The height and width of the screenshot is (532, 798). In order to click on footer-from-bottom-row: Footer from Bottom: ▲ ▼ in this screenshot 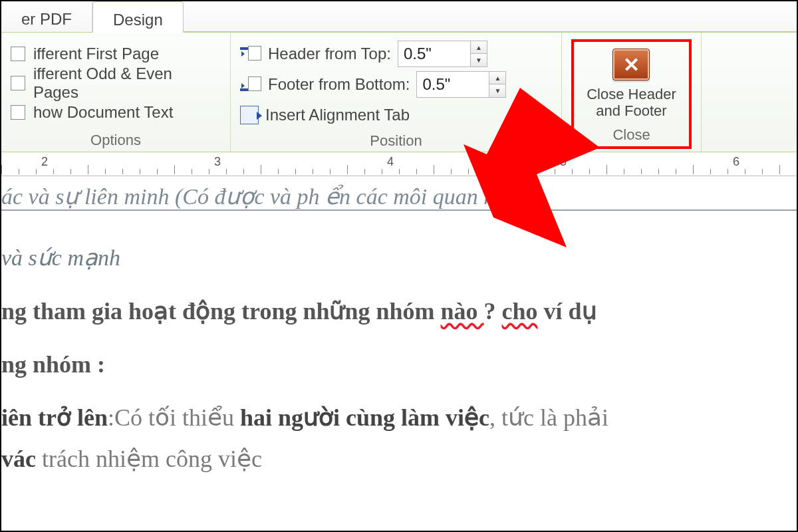, I will do `click(396, 84)`.